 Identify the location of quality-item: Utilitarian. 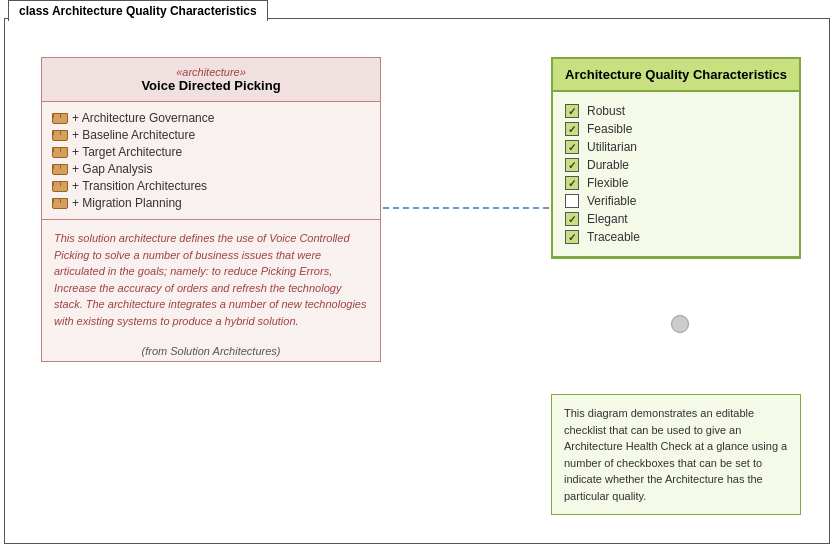
(676, 147).